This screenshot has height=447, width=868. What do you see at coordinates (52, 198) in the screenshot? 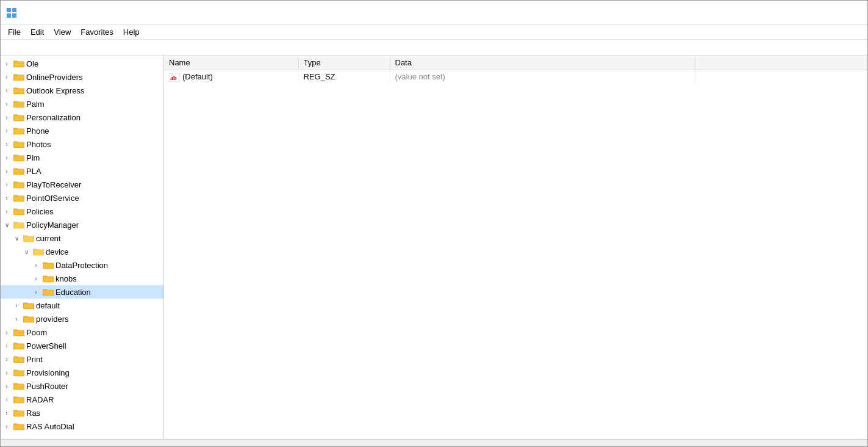
I see `tree-item-label: PointOfService` at bounding box center [52, 198].